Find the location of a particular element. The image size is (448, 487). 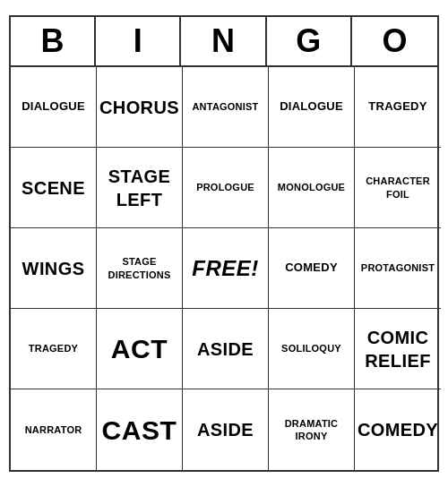

bingo-cell-20: NARRATOR is located at coordinates (54, 430).